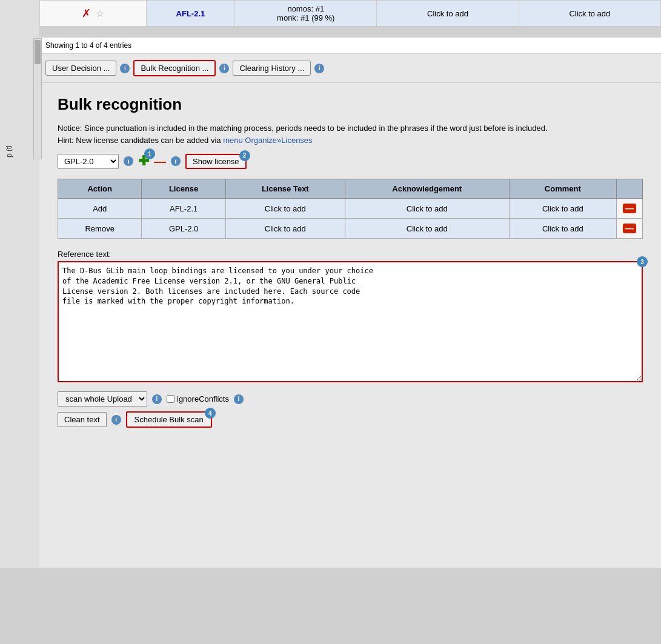 The width and height of the screenshot is (661, 644). What do you see at coordinates (125, 68) in the screenshot?
I see `user-decision-info-icon: i` at bounding box center [125, 68].